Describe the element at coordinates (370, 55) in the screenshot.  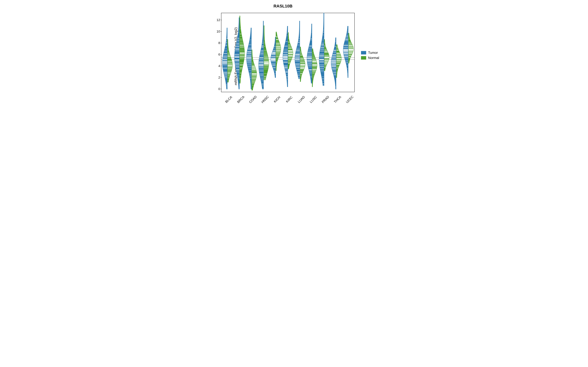
I see `legend: Tumor Normal` at that location.